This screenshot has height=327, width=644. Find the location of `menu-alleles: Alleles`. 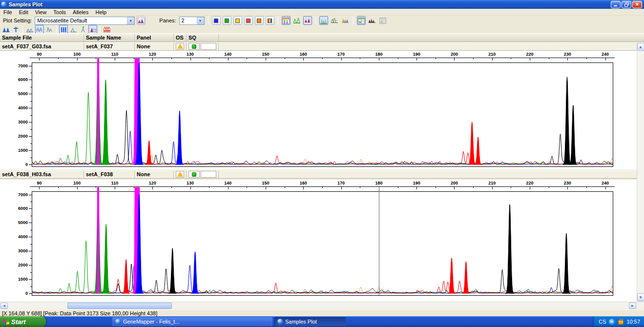

menu-alleles: Alleles is located at coordinates (81, 12).